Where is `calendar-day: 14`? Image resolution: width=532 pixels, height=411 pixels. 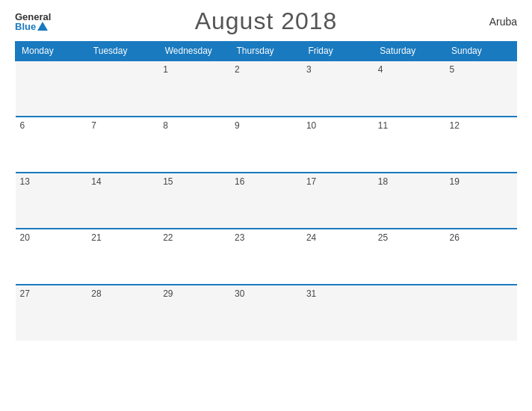 calendar-day: 14 is located at coordinates (123, 200).